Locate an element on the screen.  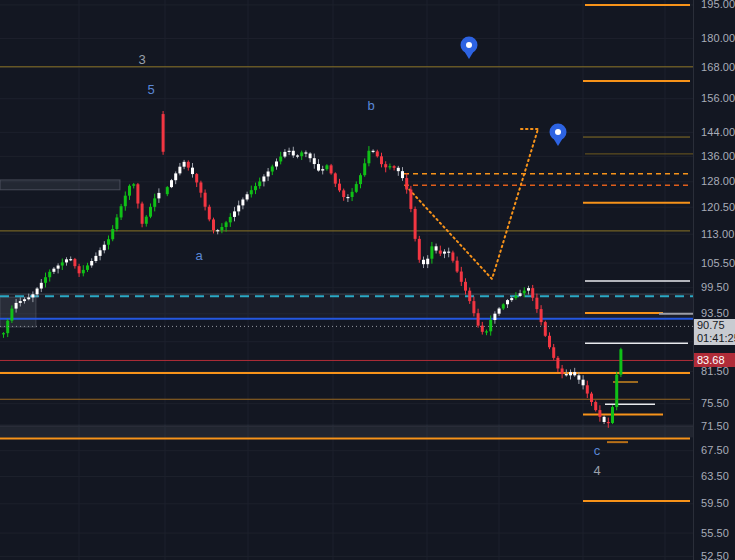
wave-label: 5 is located at coordinates (150, 90).